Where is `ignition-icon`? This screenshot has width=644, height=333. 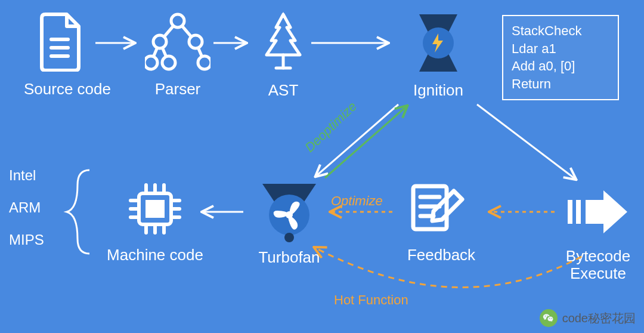 ignition-icon is located at coordinates (438, 43).